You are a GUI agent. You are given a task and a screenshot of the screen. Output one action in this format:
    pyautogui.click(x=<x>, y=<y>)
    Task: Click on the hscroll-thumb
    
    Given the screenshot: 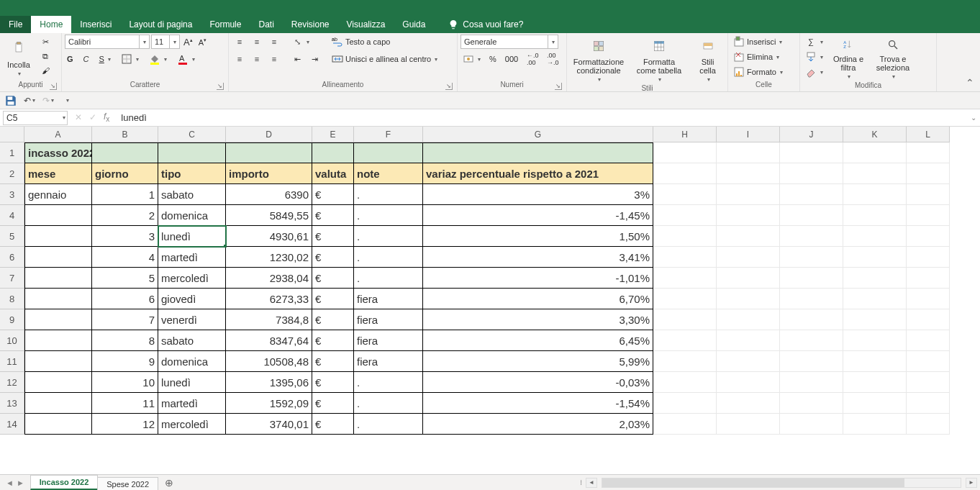 What is the action you would take?
    pyautogui.click(x=753, y=483)
    